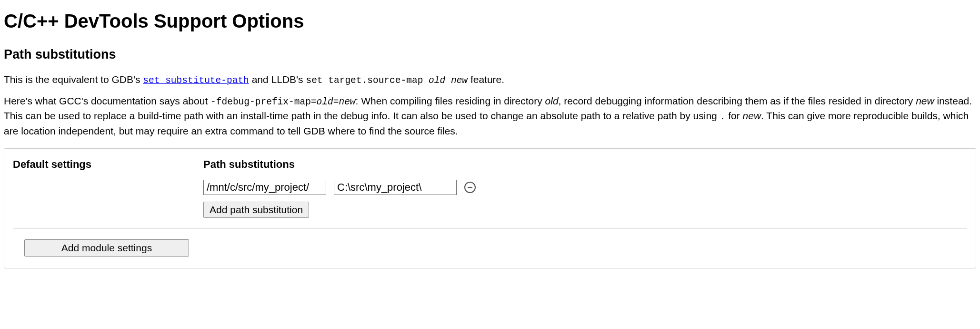  Describe the element at coordinates (734, 115) in the screenshot. I see `text: for` at that location.